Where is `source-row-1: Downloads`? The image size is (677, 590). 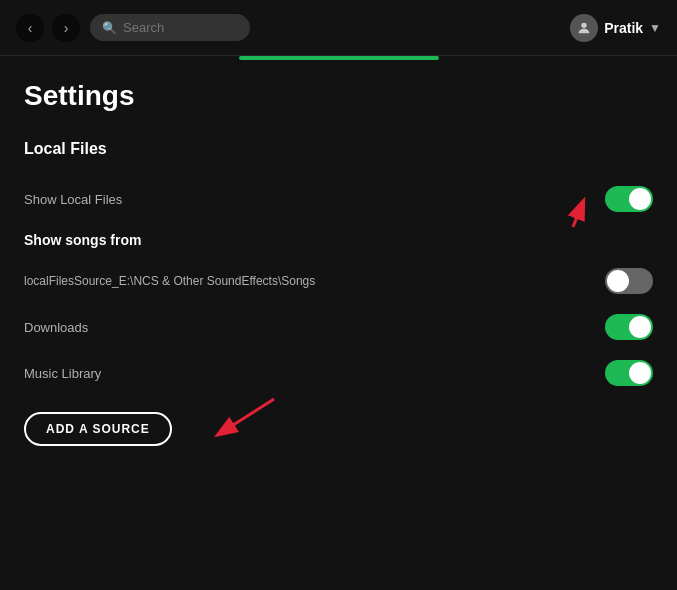
source-row-1: Downloads is located at coordinates (338, 327).